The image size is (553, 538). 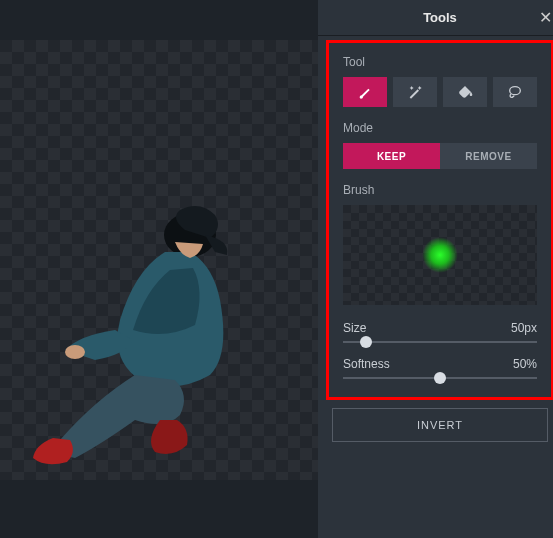 I want to click on tool-section-label: Tool, so click(x=440, y=62).